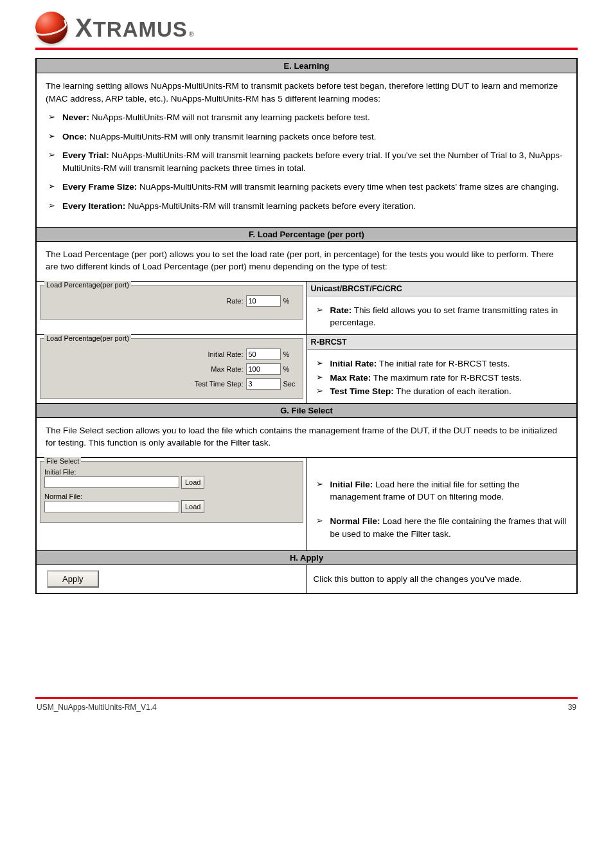 The height and width of the screenshot is (868, 613). I want to click on brand-name: XXTRAMUSTRAMUS®, so click(135, 28).